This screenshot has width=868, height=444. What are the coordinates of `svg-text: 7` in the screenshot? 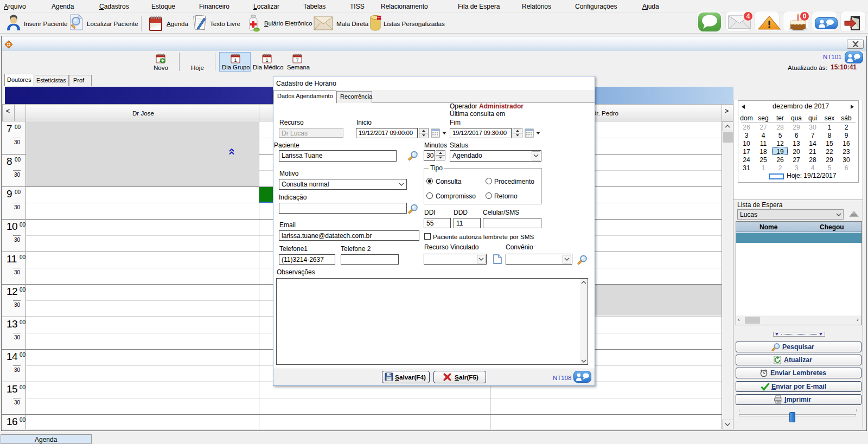 It's located at (297, 60).